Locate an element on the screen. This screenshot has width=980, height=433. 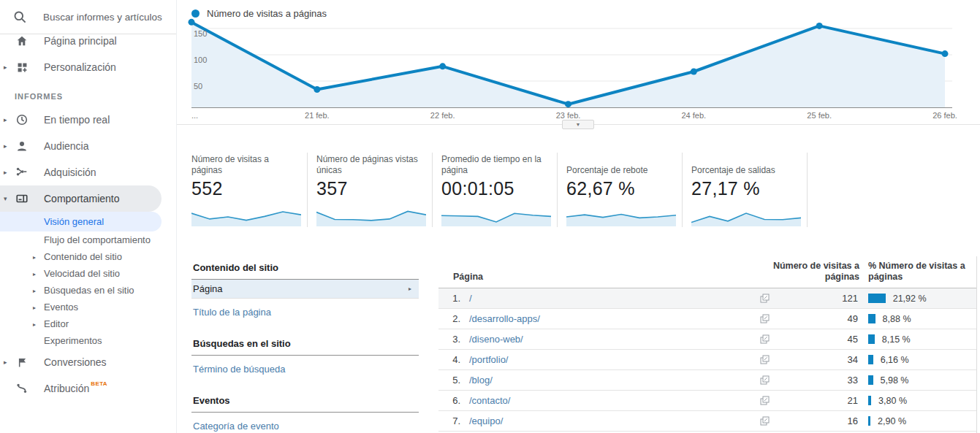
sidebar-item-label: Audiencia is located at coordinates (67, 146).